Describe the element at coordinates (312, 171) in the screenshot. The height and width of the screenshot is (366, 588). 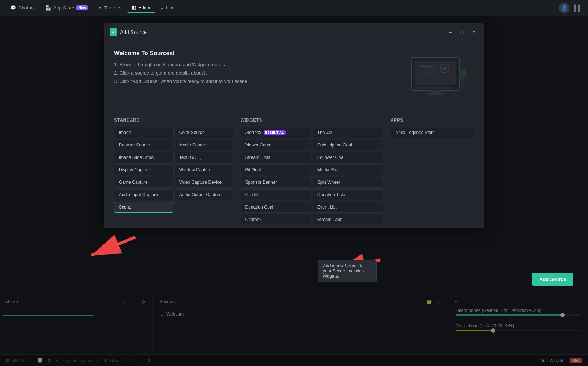
I see `widgets-column: Widgets Alertbox Essential The Jar Viewe…` at that location.